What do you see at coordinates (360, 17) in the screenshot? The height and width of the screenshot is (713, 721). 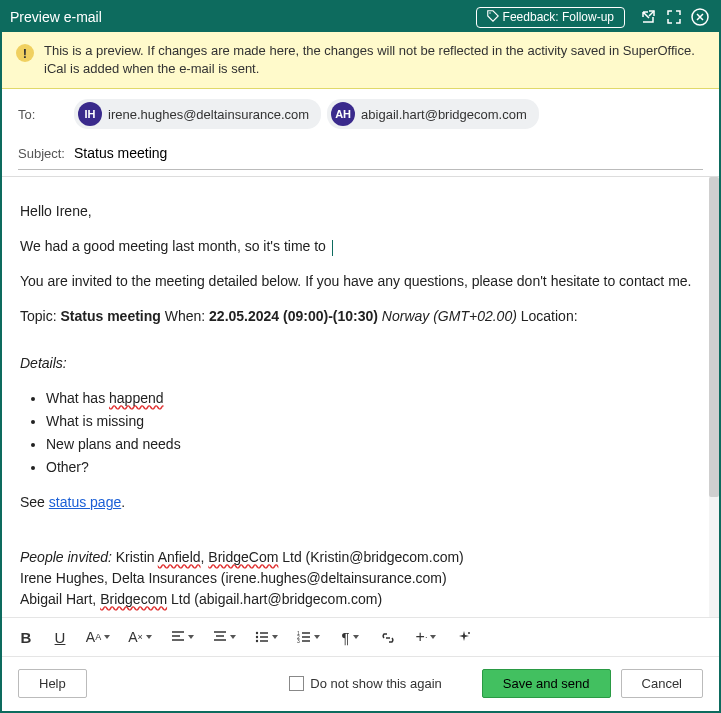 I see `titlebar: Preview e-mail Feedback: Follow-up` at bounding box center [360, 17].